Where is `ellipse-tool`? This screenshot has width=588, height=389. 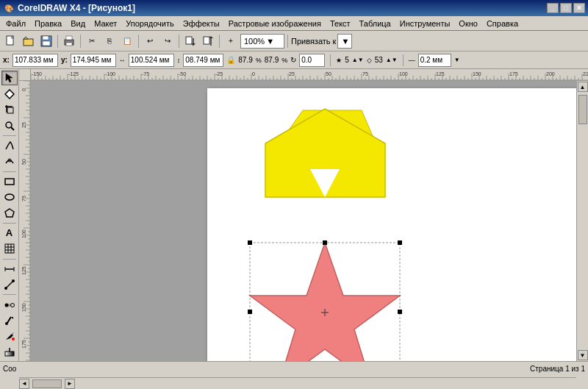 ellipse-tool is located at coordinates (10, 197).